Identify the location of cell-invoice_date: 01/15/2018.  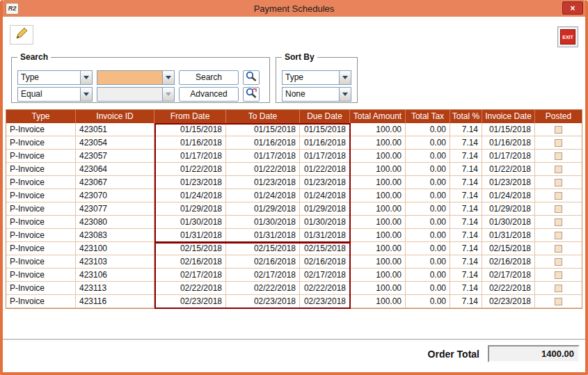
(509, 129).